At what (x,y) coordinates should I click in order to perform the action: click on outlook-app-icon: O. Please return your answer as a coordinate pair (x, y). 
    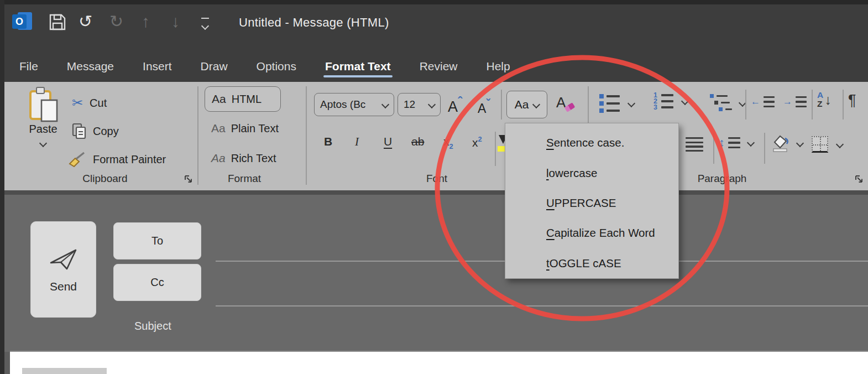
    Looking at the image, I should click on (22, 22).